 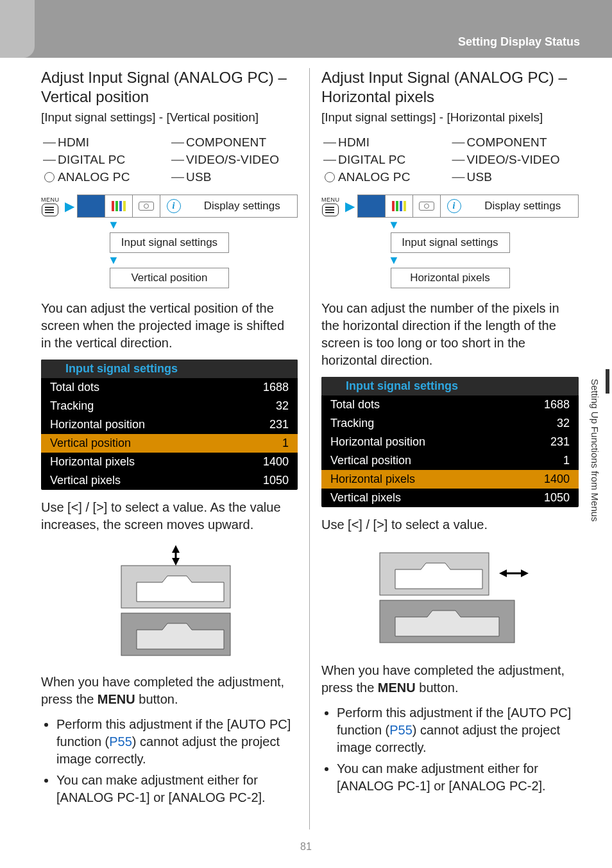 I want to click on osd-row: Vertical position1, so click(x=450, y=461).